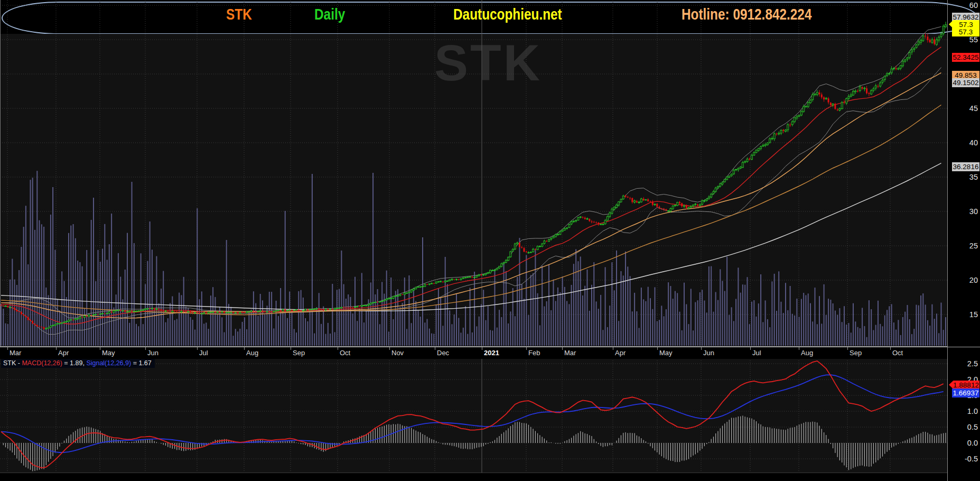  What do you see at coordinates (966, 167) in the screenshot?
I see `price-tag: 36.2816` at bounding box center [966, 167].